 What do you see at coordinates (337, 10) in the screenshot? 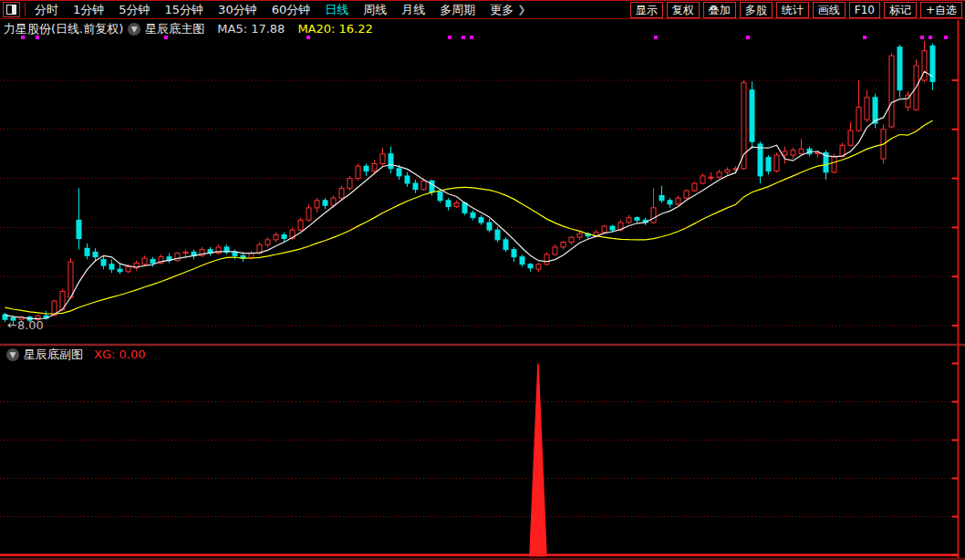
I see `menu-item-6: 日线` at bounding box center [337, 10].